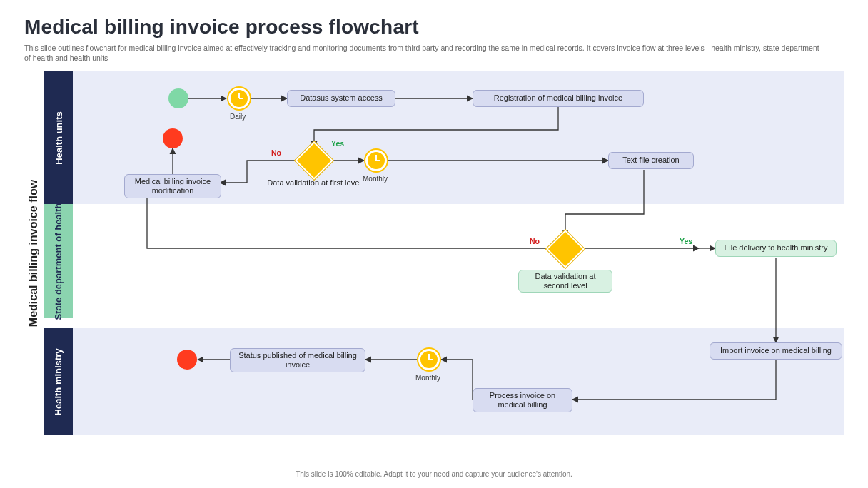 This screenshot has width=868, height=488. What do you see at coordinates (686, 241) in the screenshot?
I see `edge-yes-2: Yes` at bounding box center [686, 241].